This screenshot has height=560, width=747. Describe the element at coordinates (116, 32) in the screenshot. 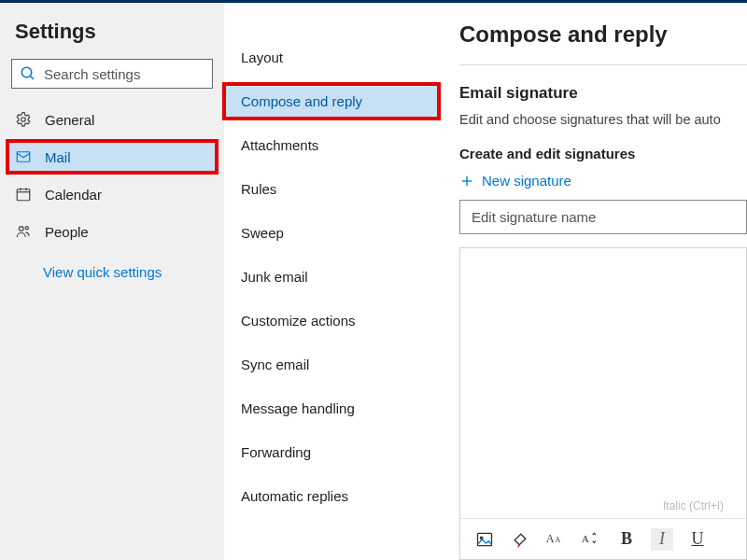

I see `settings-title: Settings` at that location.